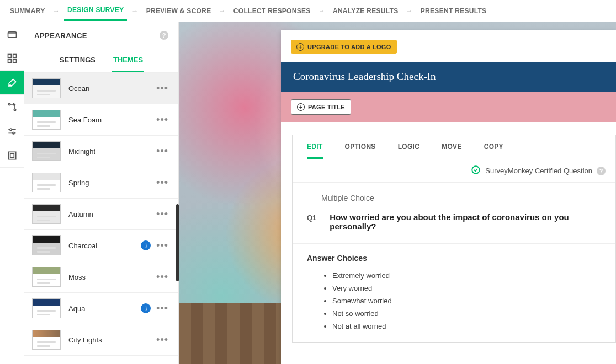  I want to click on theme-name: Autumn, so click(111, 214).